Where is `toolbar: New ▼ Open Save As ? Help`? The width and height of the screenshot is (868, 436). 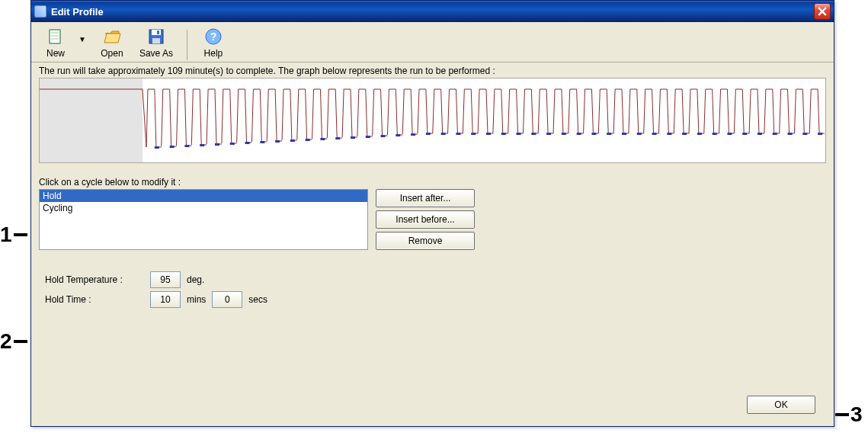
toolbar: New ▼ Open Save As ? Help is located at coordinates (433, 43).